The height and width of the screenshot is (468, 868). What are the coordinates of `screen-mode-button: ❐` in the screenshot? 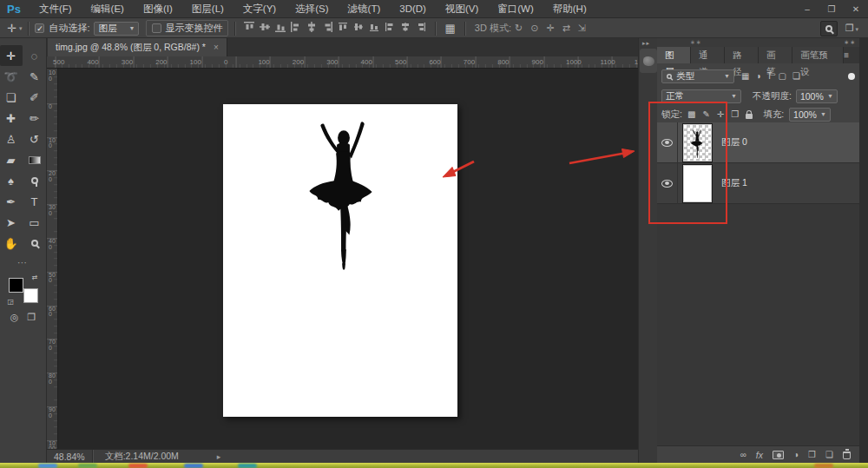 It's located at (31, 318).